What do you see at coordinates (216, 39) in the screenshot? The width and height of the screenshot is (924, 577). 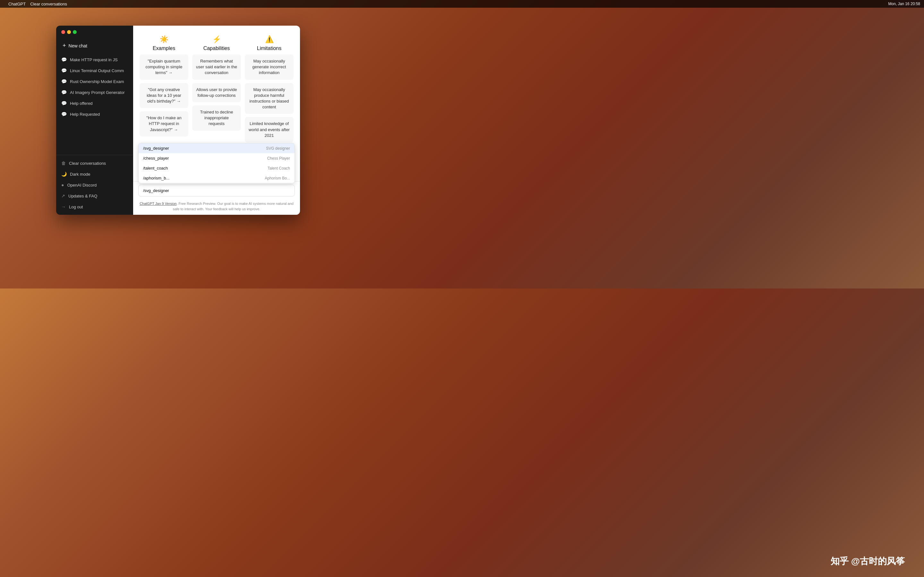 I see `lightning-icon: ⚡` at bounding box center [216, 39].